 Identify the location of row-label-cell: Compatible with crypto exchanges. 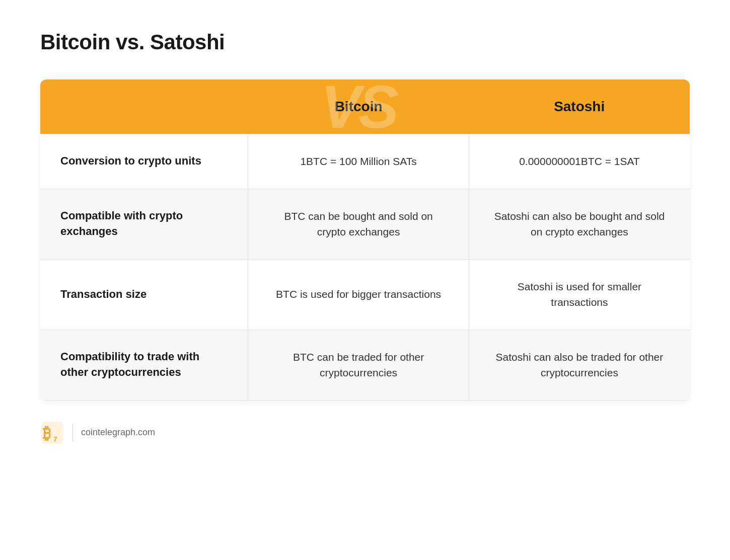
(144, 224).